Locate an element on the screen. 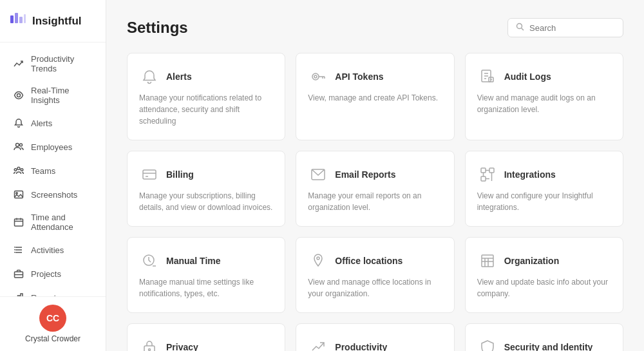  settings-card-organization: Organization View and update basic info … is located at coordinates (544, 275).